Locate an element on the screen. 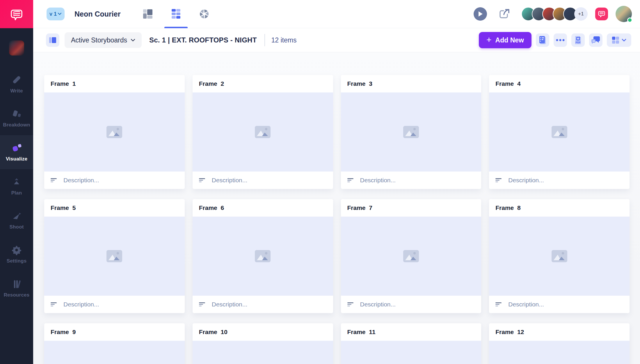 This screenshot has height=364, width=640. play-button is located at coordinates (480, 14).